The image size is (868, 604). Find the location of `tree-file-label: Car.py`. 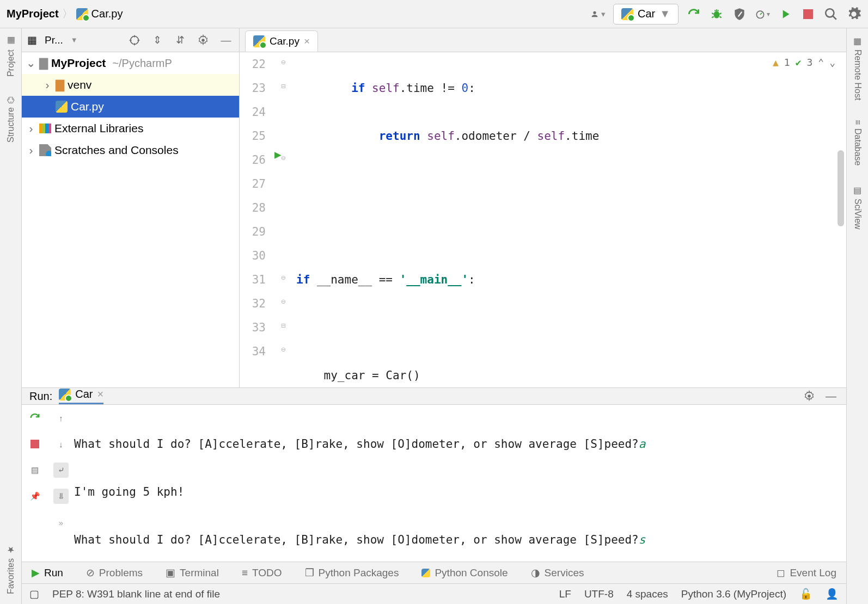

tree-file-label: Car.py is located at coordinates (87, 107).